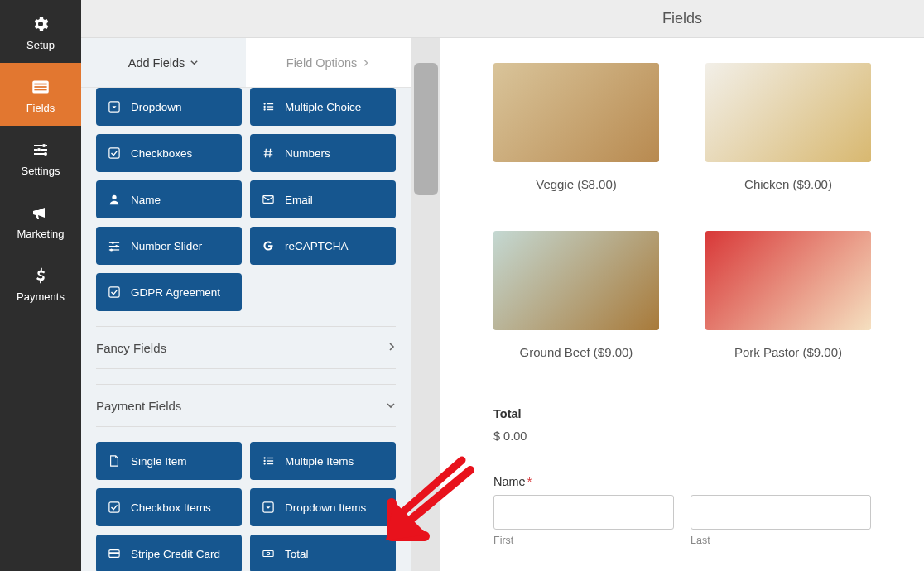 This screenshot has height=571, width=924. What do you see at coordinates (41, 94) in the screenshot?
I see `nav-fields: Fields` at bounding box center [41, 94].